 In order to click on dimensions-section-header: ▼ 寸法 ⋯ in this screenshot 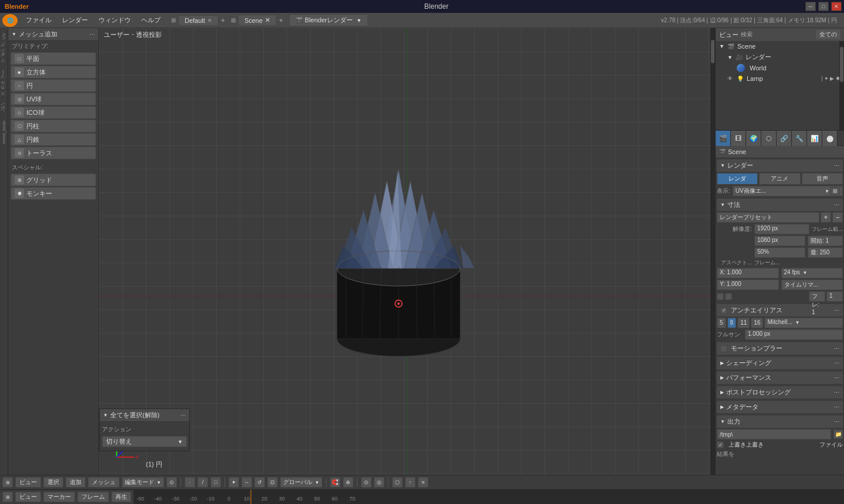, I will do `click(780, 205)`.